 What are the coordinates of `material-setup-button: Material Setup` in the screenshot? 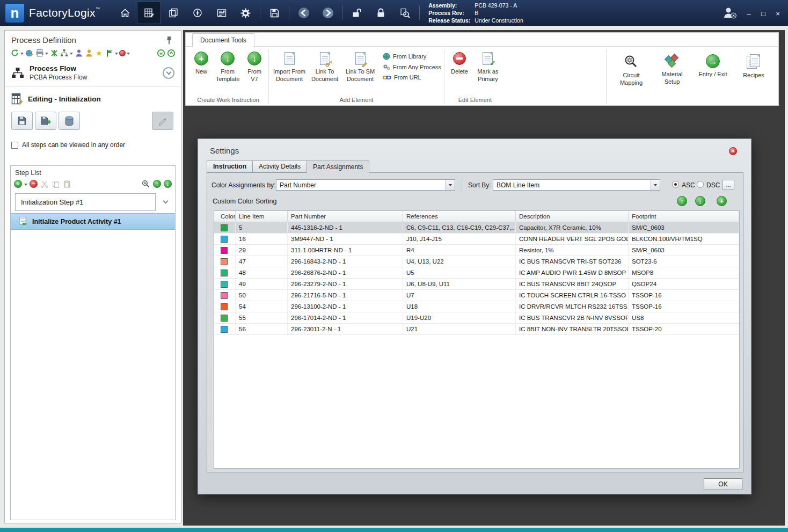 It's located at (672, 79).